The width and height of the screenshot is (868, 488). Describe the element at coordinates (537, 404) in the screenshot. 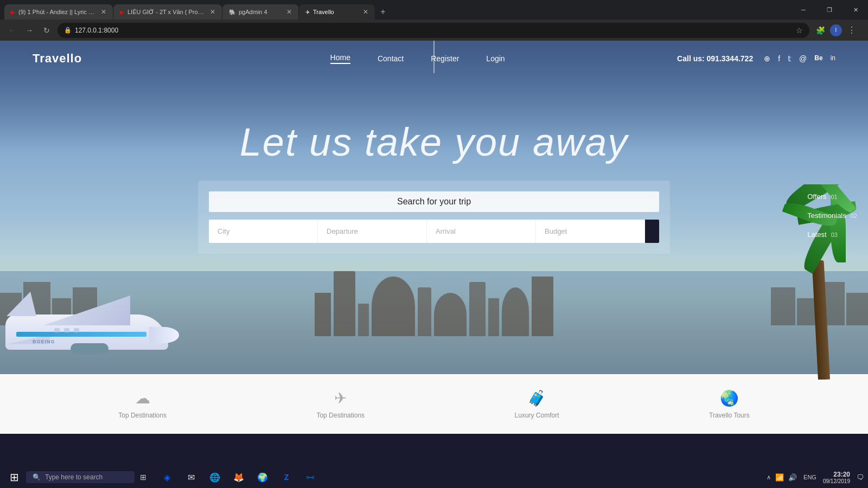

I see `feature-3: 🧳 Luxury Comfort` at that location.